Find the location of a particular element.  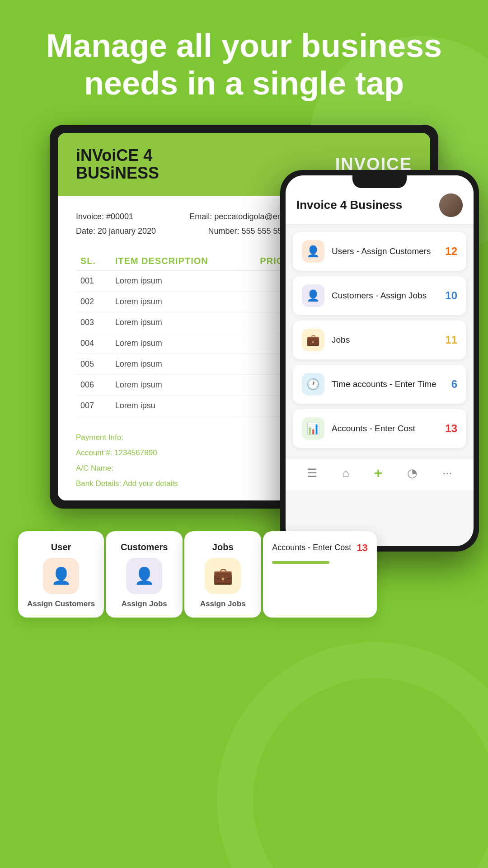

nav-clock-icon: ◔ is located at coordinates (412, 473).